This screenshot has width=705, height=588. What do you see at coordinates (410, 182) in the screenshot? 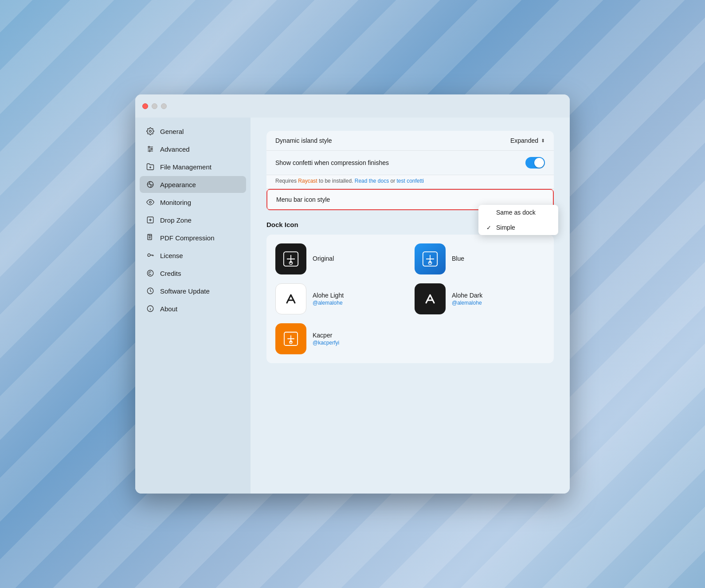
I see `confetti-info-row: Requires Raycast to be installed. Read t…` at bounding box center [410, 182].